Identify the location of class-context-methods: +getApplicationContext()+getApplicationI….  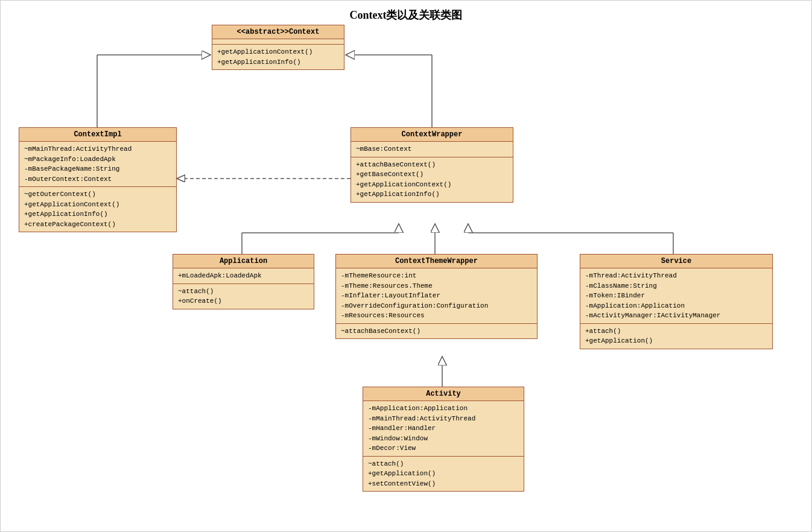
(278, 57).